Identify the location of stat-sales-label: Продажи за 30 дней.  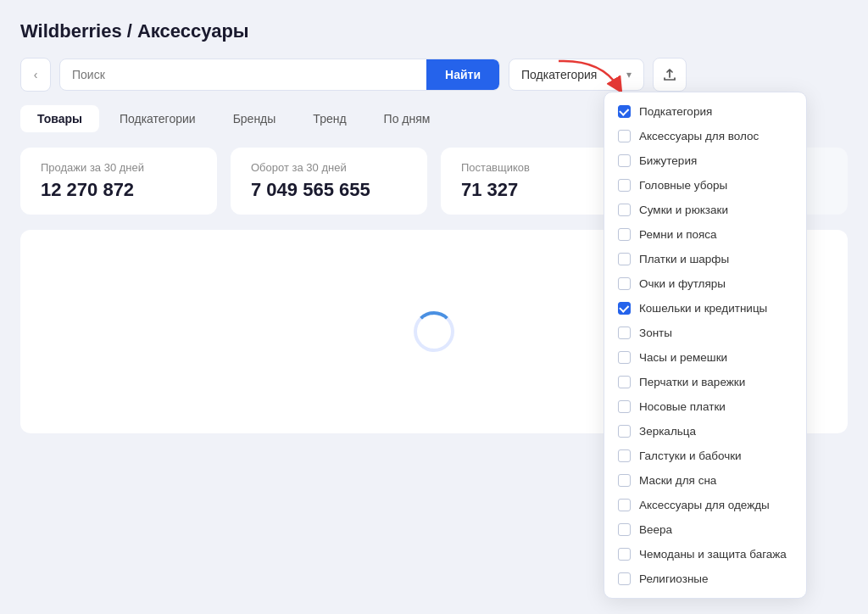
(119, 168).